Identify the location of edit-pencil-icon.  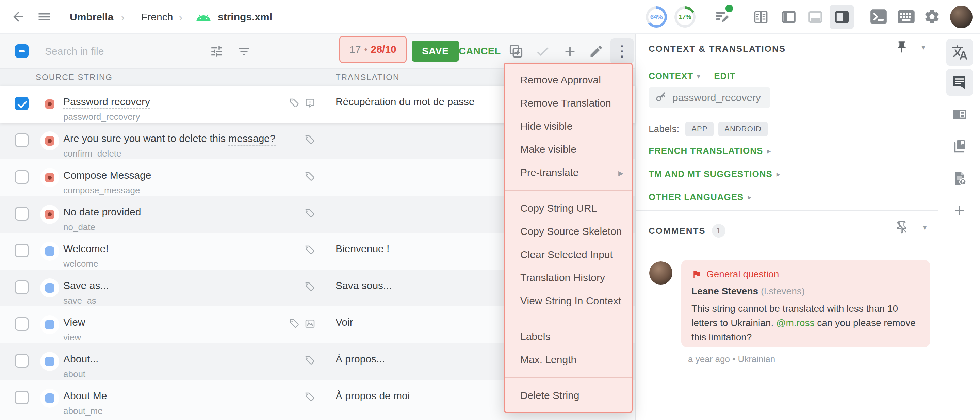
(596, 51).